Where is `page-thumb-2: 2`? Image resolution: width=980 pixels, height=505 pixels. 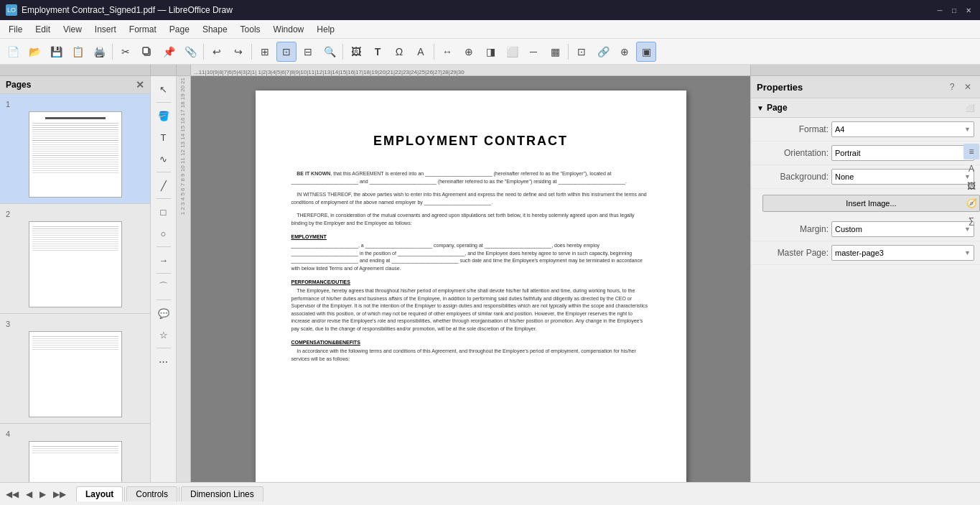
page-thumb-2: 2 is located at coordinates (75, 259).